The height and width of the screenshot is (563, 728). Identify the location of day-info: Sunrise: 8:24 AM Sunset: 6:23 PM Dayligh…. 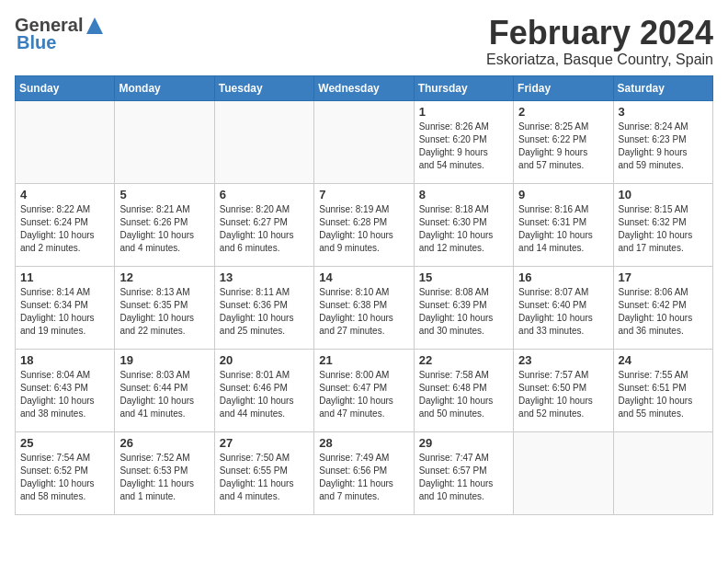
(664, 146).